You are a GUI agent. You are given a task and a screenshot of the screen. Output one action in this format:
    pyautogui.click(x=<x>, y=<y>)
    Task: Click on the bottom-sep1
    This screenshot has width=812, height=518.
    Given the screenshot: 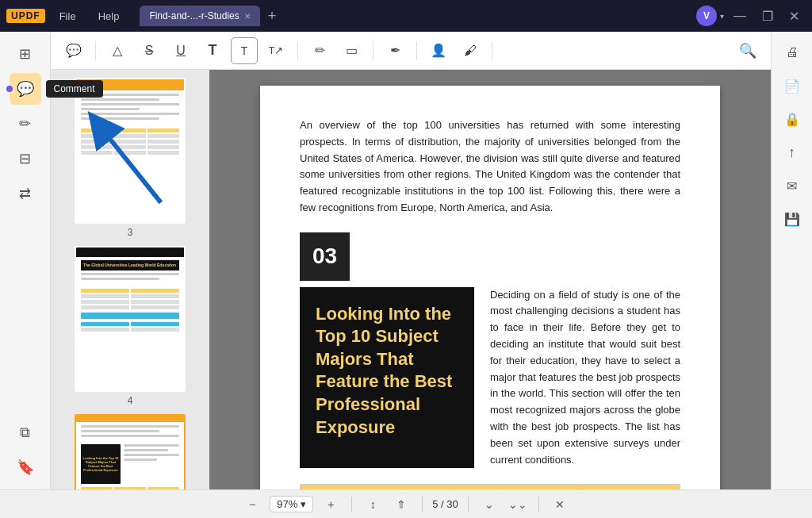 What is the action you would take?
    pyautogui.click(x=352, y=505)
    